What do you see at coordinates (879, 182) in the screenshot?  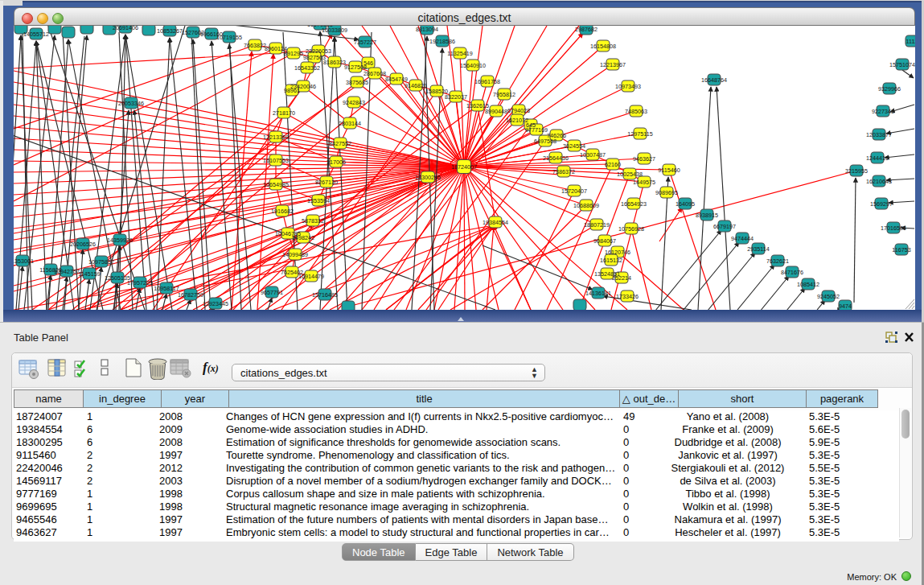 I see `svg-text: 16210643` at bounding box center [879, 182].